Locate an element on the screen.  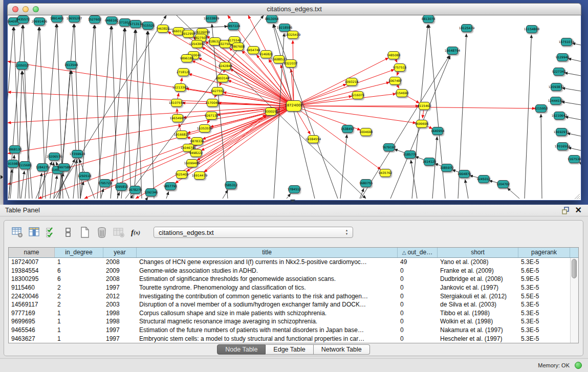
table-cell: Disruption of a novel member of a sodium… is located at coordinates (267, 304).